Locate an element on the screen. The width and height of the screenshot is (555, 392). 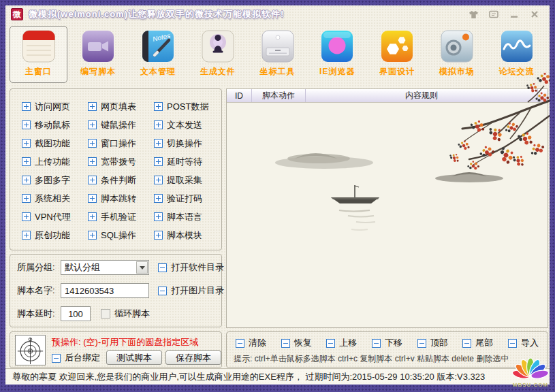
list-operations-row: 清除 恢复 上移 下移 顶部 尾部 导入 is located at coordinates (387, 343).